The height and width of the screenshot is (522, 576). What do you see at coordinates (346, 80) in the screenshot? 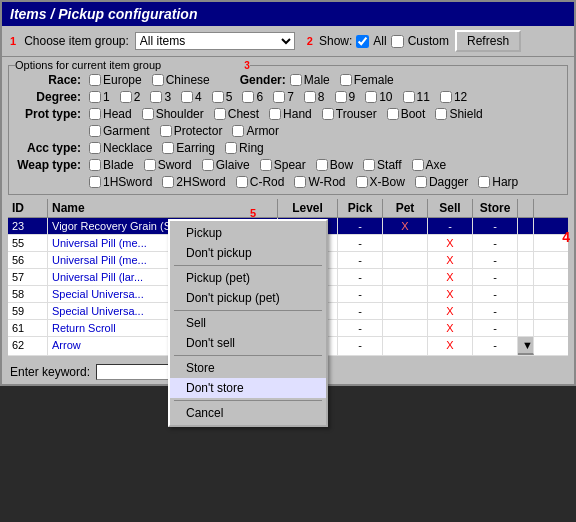
I see `gender-female-checkbox` at bounding box center [346, 80].